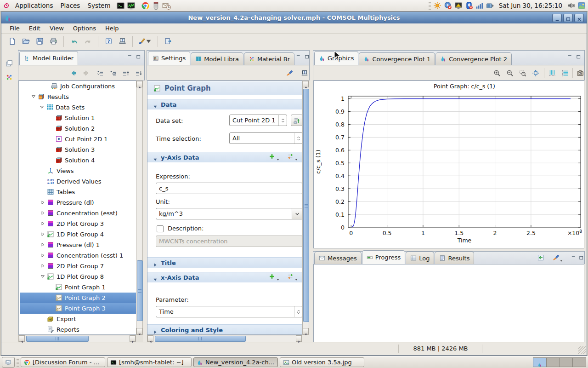  What do you see at coordinates (557, 18) in the screenshot?
I see `minimize-button` at bounding box center [557, 18].